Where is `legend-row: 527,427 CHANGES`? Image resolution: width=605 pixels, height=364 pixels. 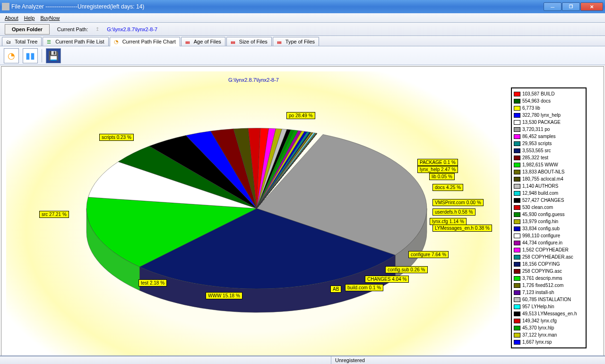
legend-row: 527,427 CHANGES is located at coordinates (549, 200).